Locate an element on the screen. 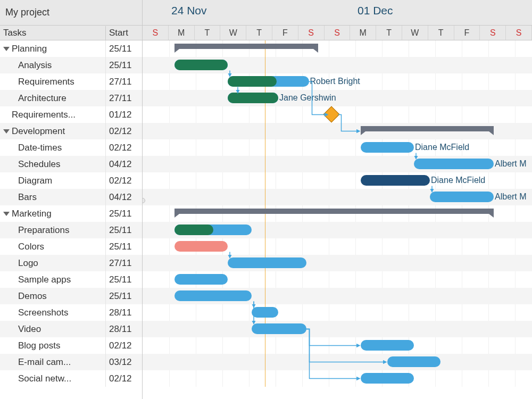  task-name-cell: Colors is located at coordinates (53, 247).